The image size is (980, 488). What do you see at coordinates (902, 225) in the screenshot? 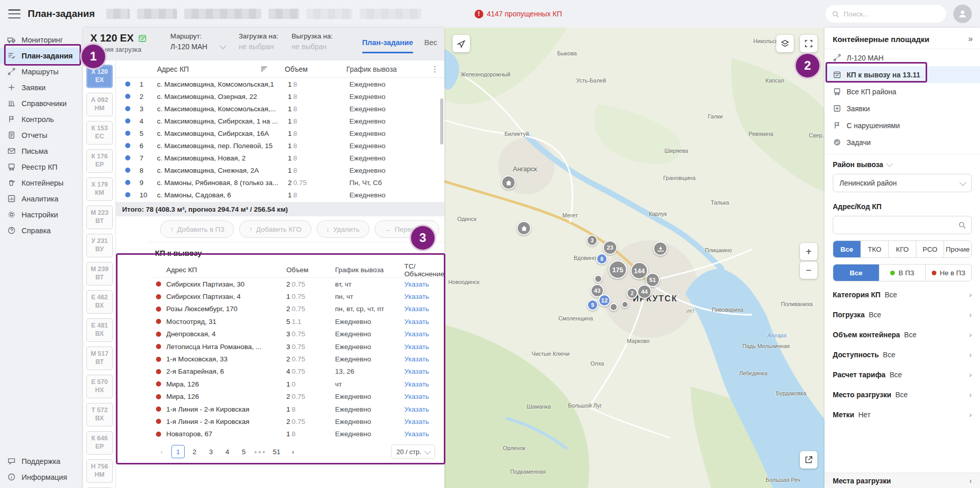
I see `address-code-input-box` at bounding box center [902, 225].